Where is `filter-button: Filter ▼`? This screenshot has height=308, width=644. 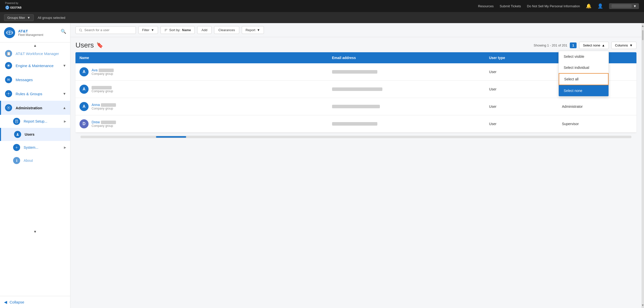
filter-button: Filter ▼ is located at coordinates (148, 30).